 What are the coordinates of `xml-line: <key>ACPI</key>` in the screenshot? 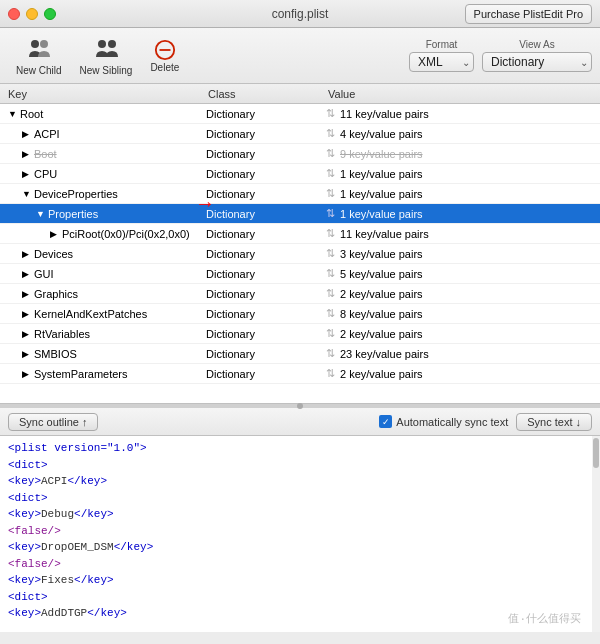 It's located at (300, 482).